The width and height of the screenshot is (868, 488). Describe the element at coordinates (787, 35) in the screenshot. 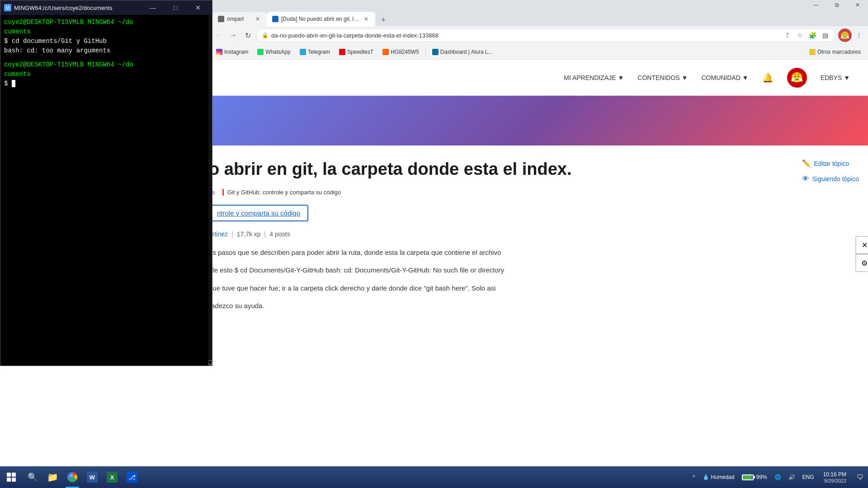

I see `share-icon: ⤴` at that location.